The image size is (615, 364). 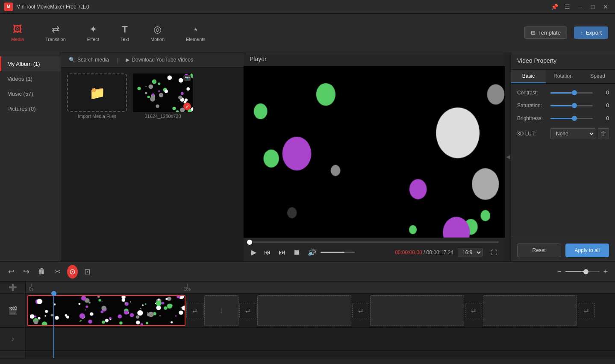 I want to click on time-current: 00:00:00.00, so click(x=409, y=252).